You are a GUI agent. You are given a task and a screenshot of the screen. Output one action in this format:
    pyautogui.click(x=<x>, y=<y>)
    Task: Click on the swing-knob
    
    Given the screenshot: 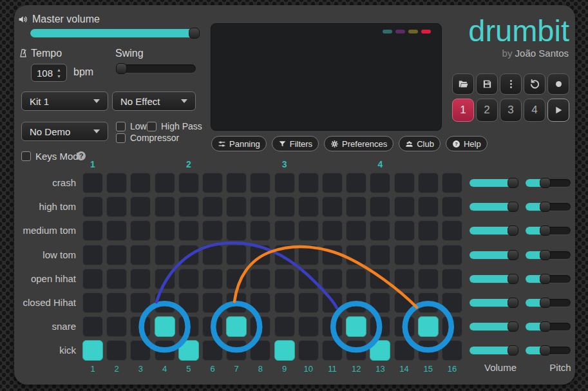 What is the action you would take?
    pyautogui.click(x=121, y=68)
    